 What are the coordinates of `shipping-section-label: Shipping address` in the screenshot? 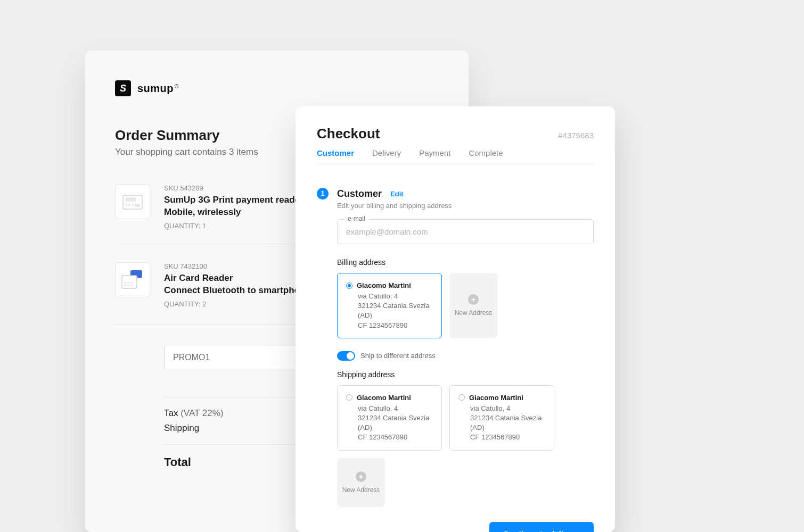 It's located at (465, 375).